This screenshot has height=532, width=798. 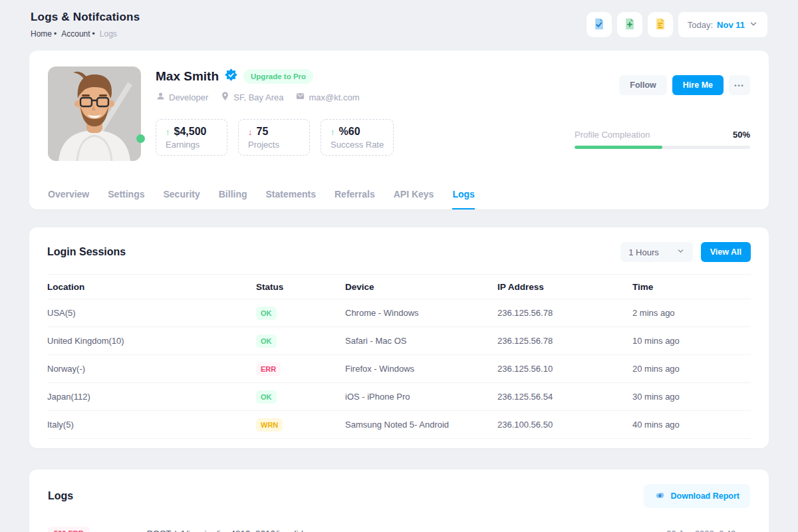 I want to click on stat-box: %60 Success Rate, so click(x=357, y=137).